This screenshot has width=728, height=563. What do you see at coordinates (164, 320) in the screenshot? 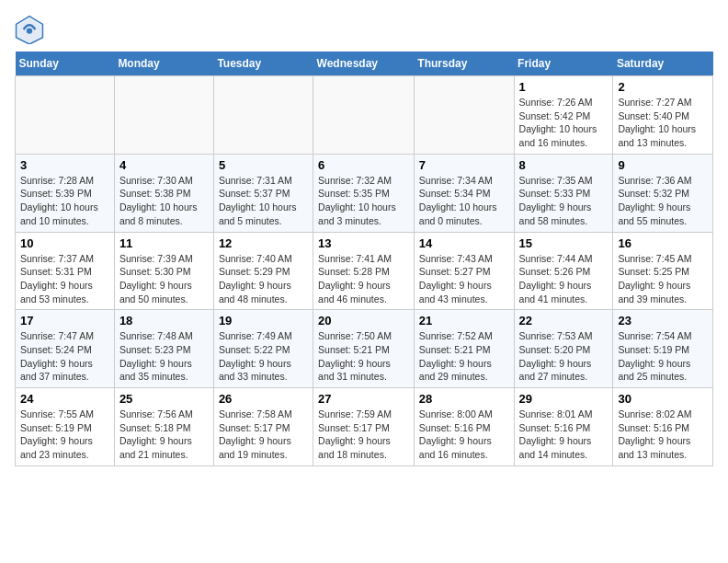
I see `day-number: 18` at bounding box center [164, 320].